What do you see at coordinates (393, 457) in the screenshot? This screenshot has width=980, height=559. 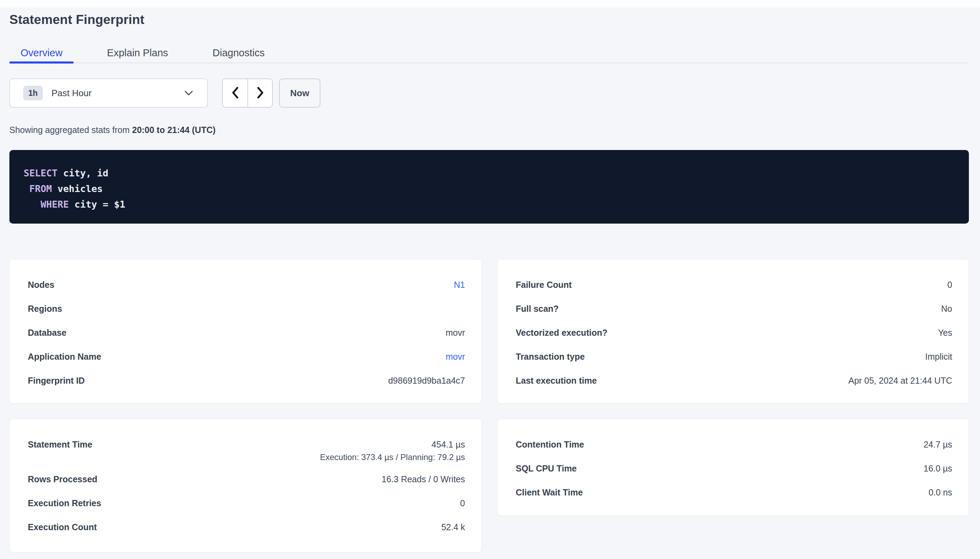 I see `statement-time-breakdown: Execution: 373.4 µs / Planning: 79.2 µs` at bounding box center [393, 457].